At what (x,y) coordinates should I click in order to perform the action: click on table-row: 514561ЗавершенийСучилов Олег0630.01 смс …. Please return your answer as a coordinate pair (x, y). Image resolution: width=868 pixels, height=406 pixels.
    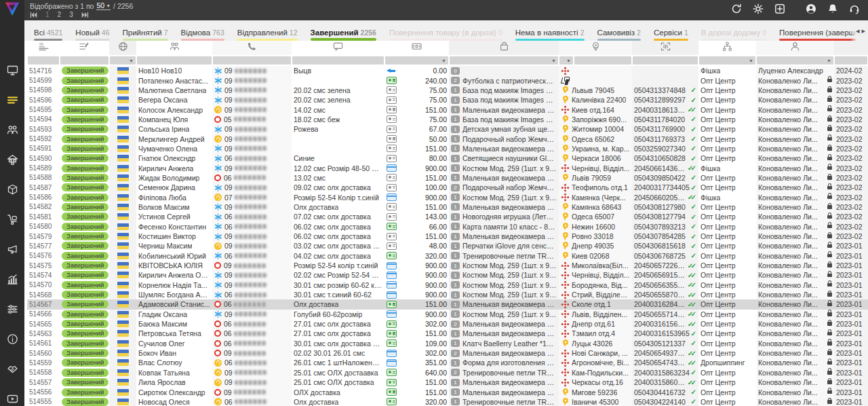
    Looking at the image, I should click on (448, 344).